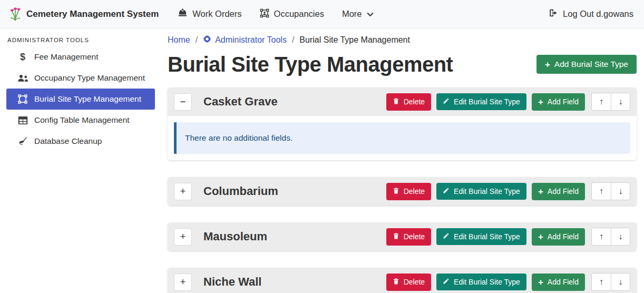  Describe the element at coordinates (370, 14) in the screenshot. I see `chevron-down-icon` at that location.